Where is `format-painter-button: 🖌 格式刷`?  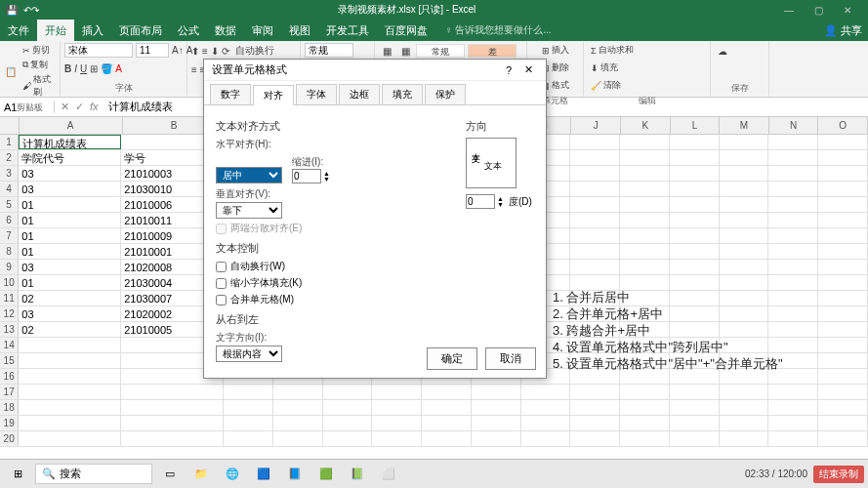
format-painter-button: 🖌 格式刷 is located at coordinates (37, 86).